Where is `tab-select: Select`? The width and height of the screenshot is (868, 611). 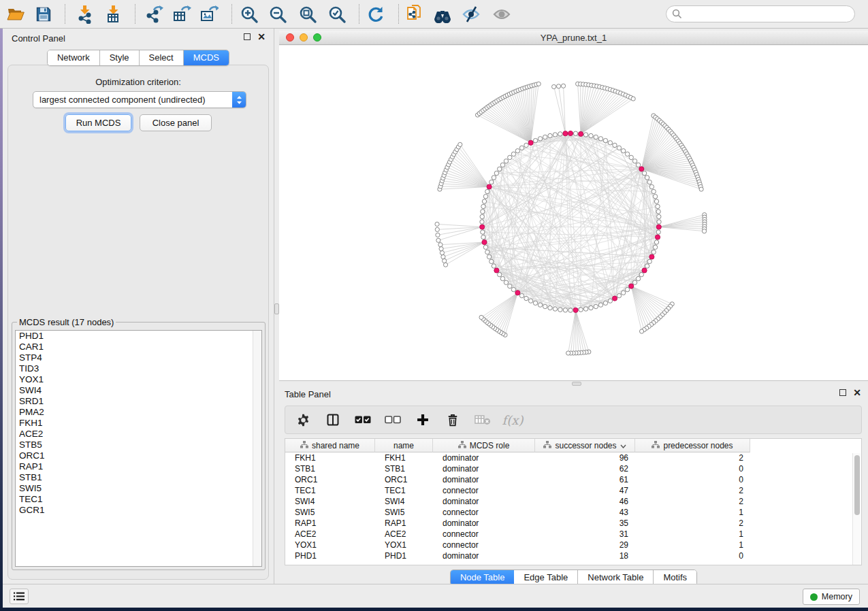
tab-select: Select is located at coordinates (162, 58).